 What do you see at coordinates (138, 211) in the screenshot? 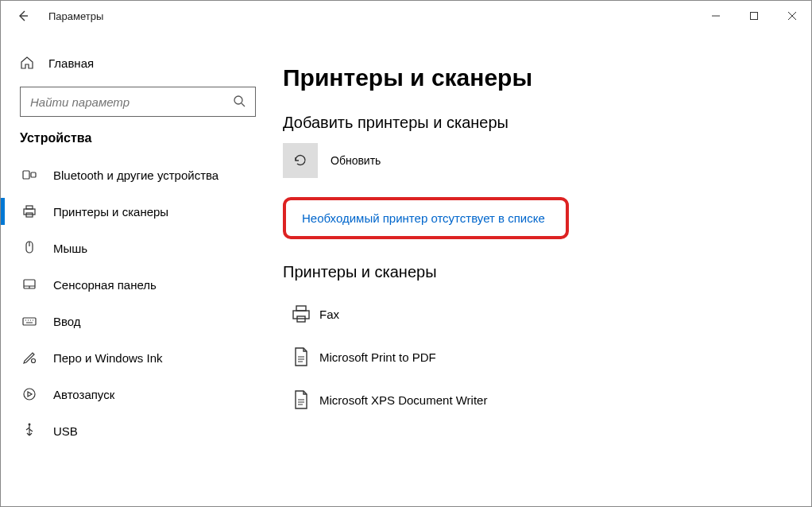
I see `sidebar-item-printers: Принтеры и сканеры` at bounding box center [138, 211].